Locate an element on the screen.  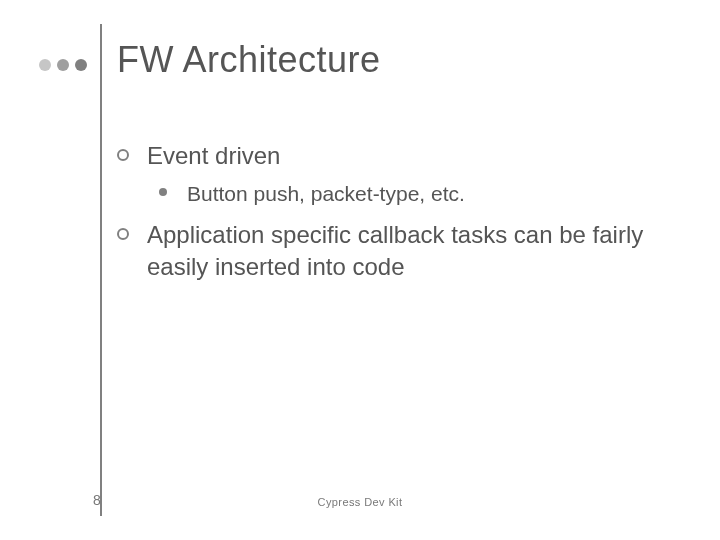
bullet-text: Application specific callback tasks can … is located at coordinates (412, 252).